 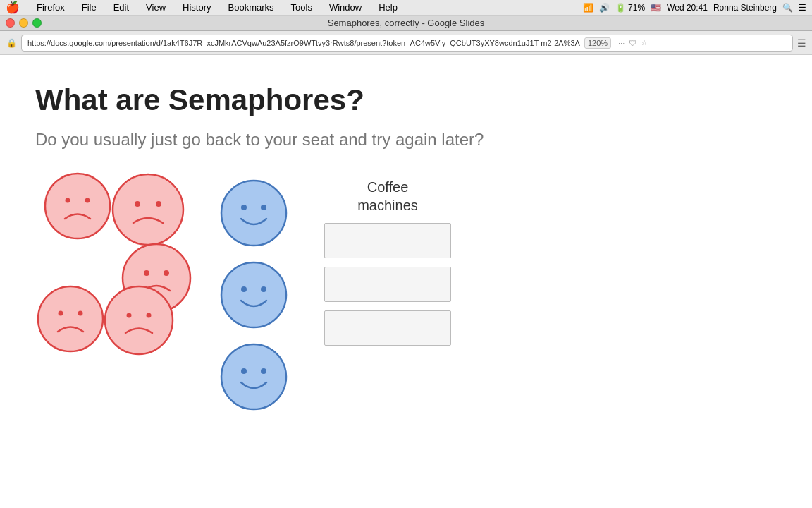 I want to click on security-icon: 🔒, so click(x=11, y=43).